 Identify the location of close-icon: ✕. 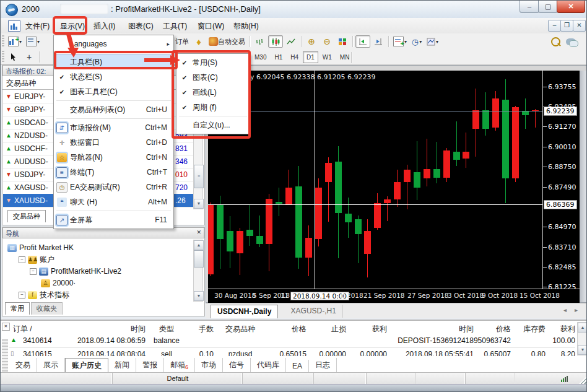
(199, 232).